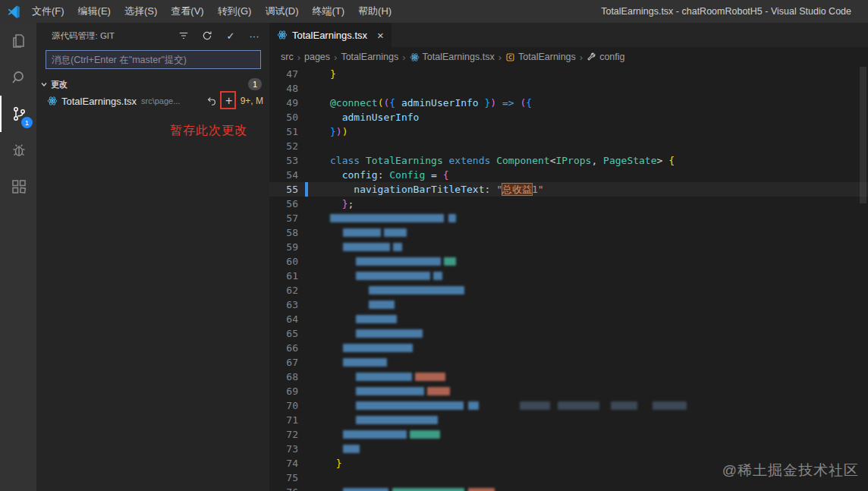 This screenshot has width=868, height=491. I want to click on tab-totalearnings: TotalEarnings.tsx ×, so click(331, 35).